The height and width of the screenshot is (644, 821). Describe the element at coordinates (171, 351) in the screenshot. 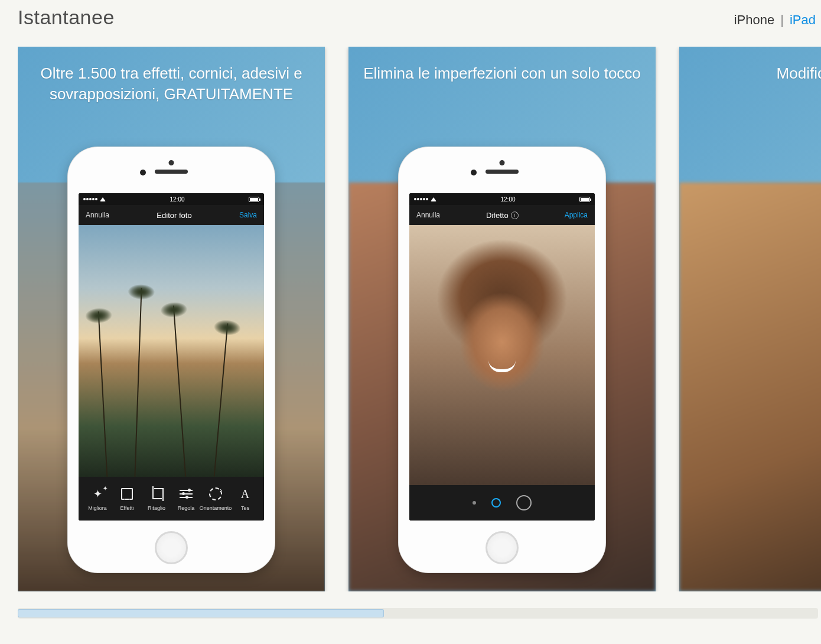

I see `photo-content-palms` at that location.